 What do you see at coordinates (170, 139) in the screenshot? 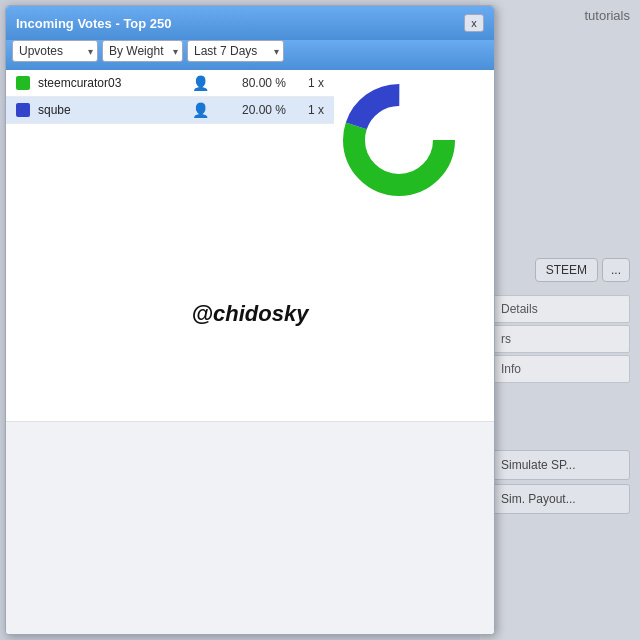
I see `votes-list: steemcurator03 👤 80.00 % 1 x sqube 👤 20.…` at bounding box center [170, 139].